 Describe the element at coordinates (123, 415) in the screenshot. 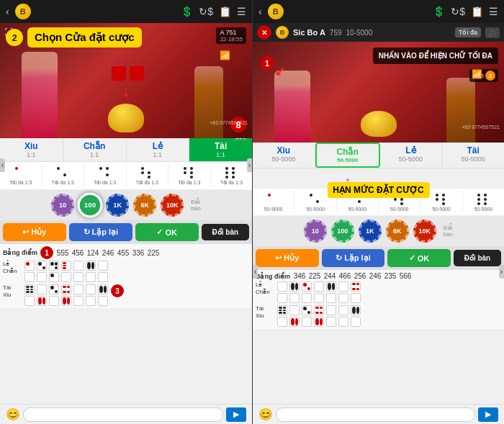

I see `chat-input-left` at that location.